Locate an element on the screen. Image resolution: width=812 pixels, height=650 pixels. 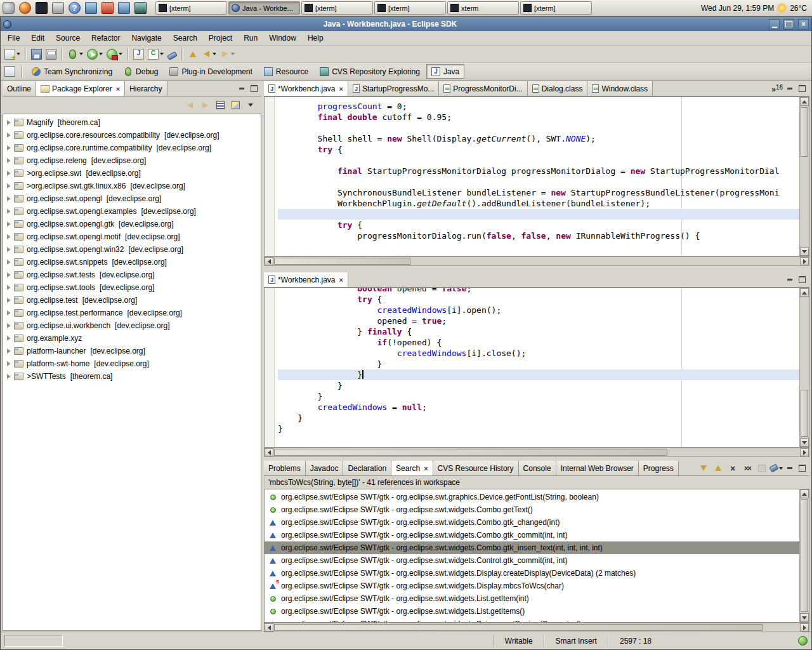
editor-overflow-chevron-icon: 16 is located at coordinates (777, 89).